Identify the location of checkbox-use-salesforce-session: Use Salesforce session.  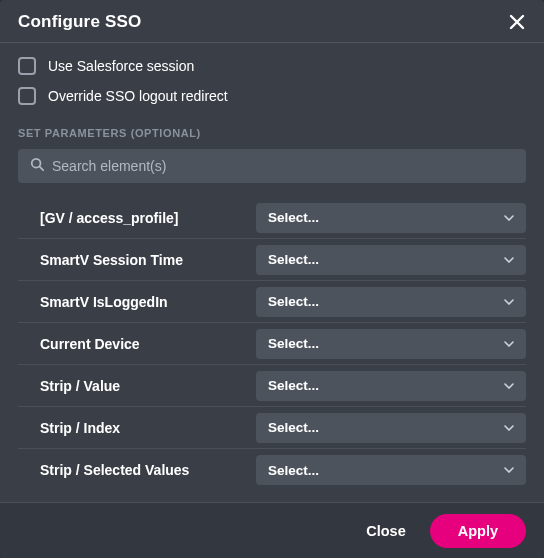
(272, 66).